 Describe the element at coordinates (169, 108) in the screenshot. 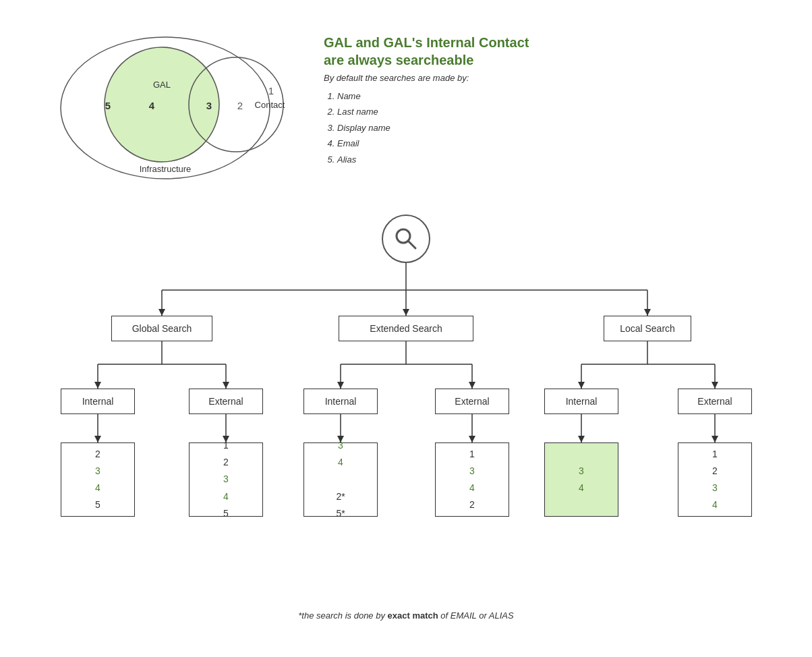

I see `venn-diagram: GAL Infrastructure Contact 5 4 3 2 1` at that location.